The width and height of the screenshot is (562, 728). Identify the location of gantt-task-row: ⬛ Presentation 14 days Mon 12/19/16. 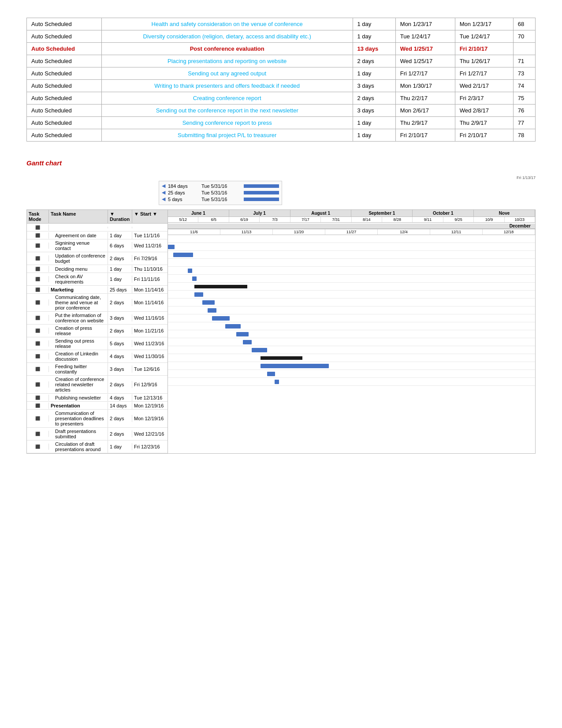
(97, 406).